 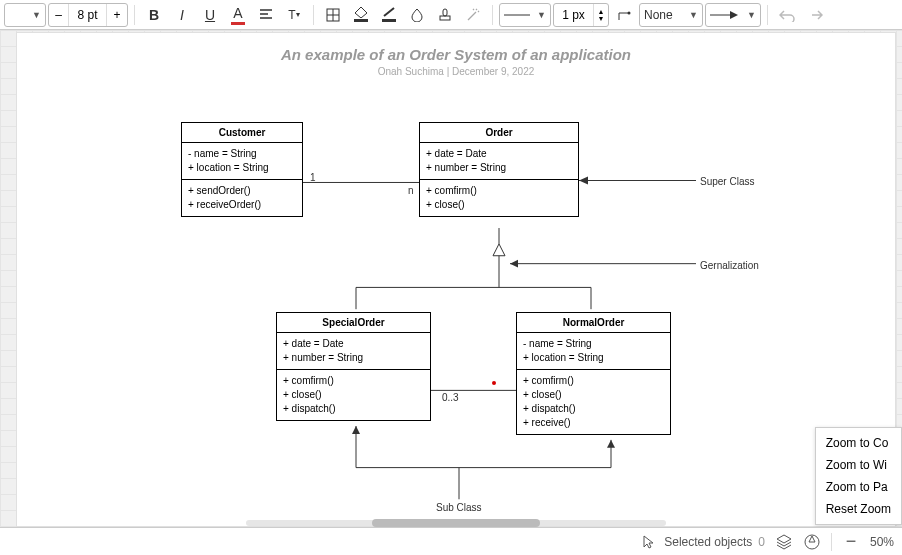 I want to click on class-customer-name: Customer, so click(x=242, y=133).